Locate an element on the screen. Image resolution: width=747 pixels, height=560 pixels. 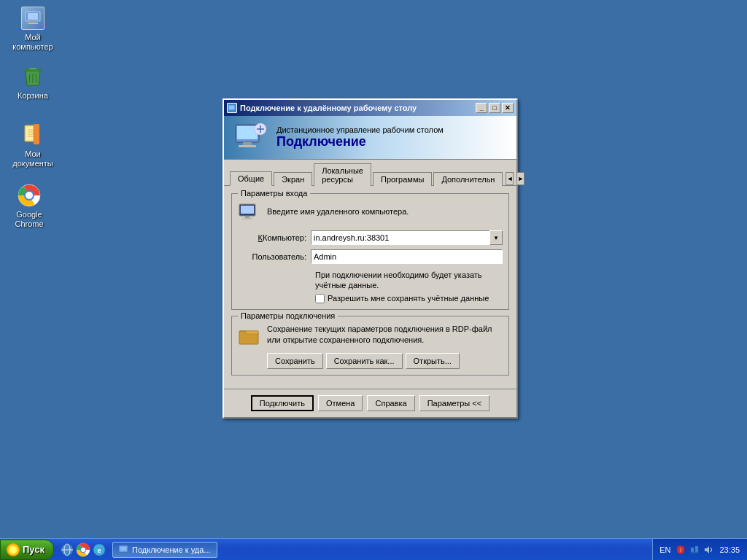
recycle-bin-label: Корзина is located at coordinates (33, 96).